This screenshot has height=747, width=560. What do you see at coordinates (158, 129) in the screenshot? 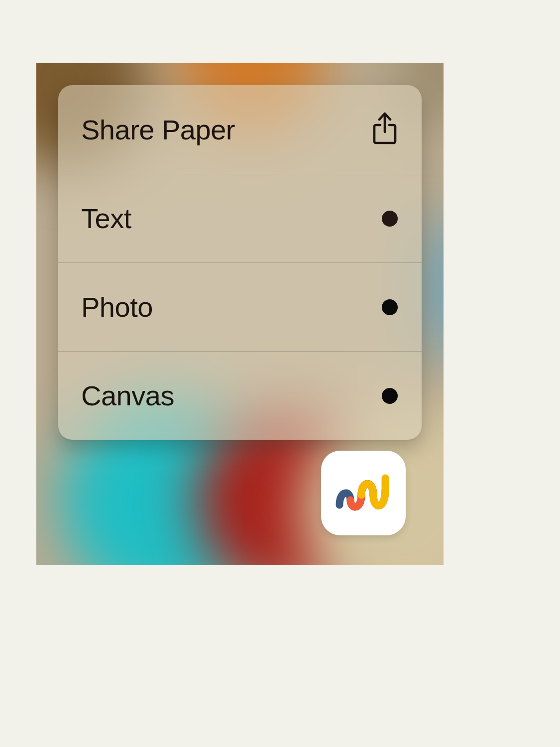
I see `menu-item-label: Share Paper` at bounding box center [158, 129].